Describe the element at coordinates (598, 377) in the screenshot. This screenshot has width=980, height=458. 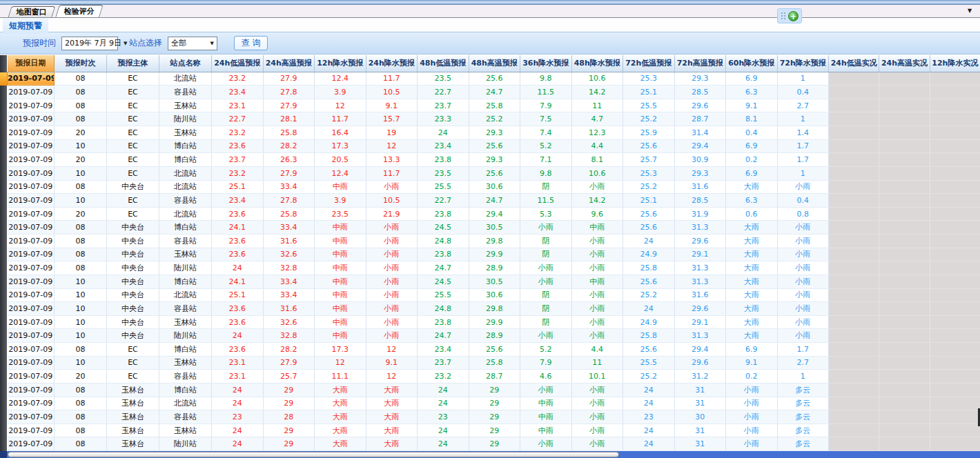
I see `table-cell: 10.1` at that location.